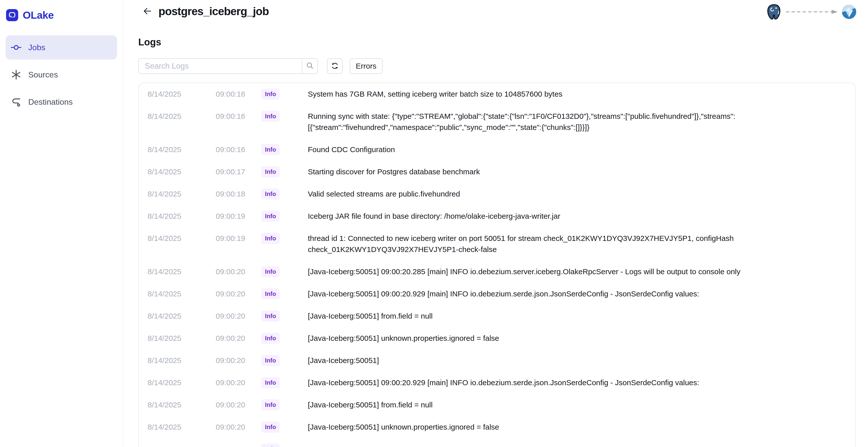 The image size is (868, 447). I want to click on route-icon, so click(16, 102).